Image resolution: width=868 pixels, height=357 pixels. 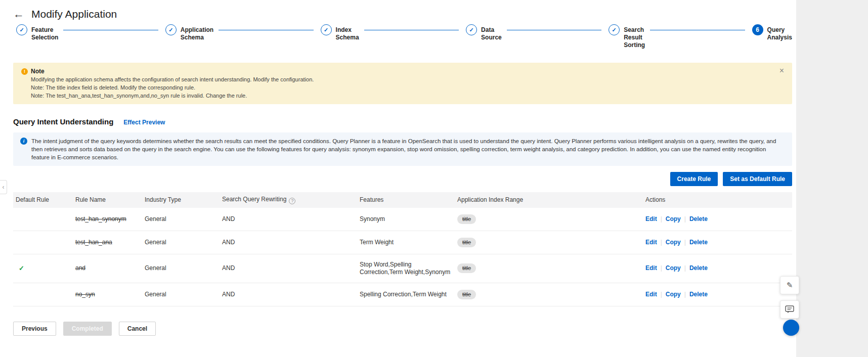 What do you see at coordinates (348, 33) in the screenshot?
I see `step-label: Index Schema` at bounding box center [348, 33].